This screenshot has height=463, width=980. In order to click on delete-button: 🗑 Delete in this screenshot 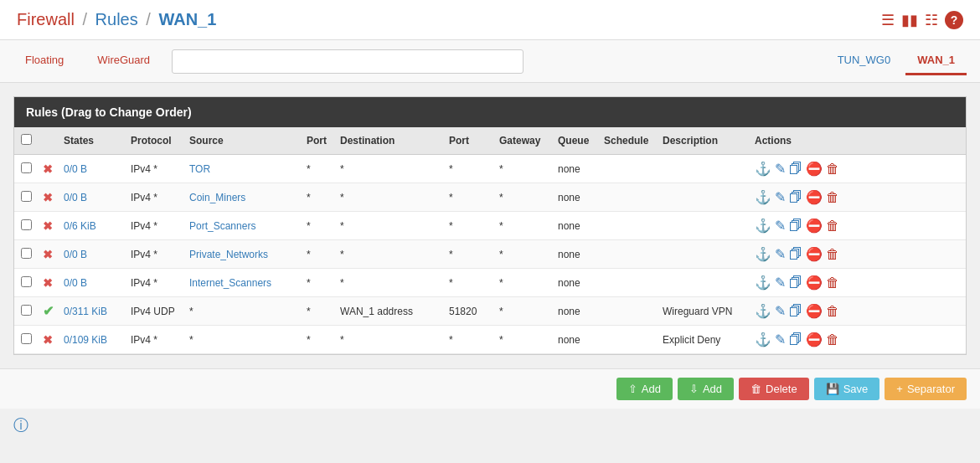, I will do `click(774, 388)`.